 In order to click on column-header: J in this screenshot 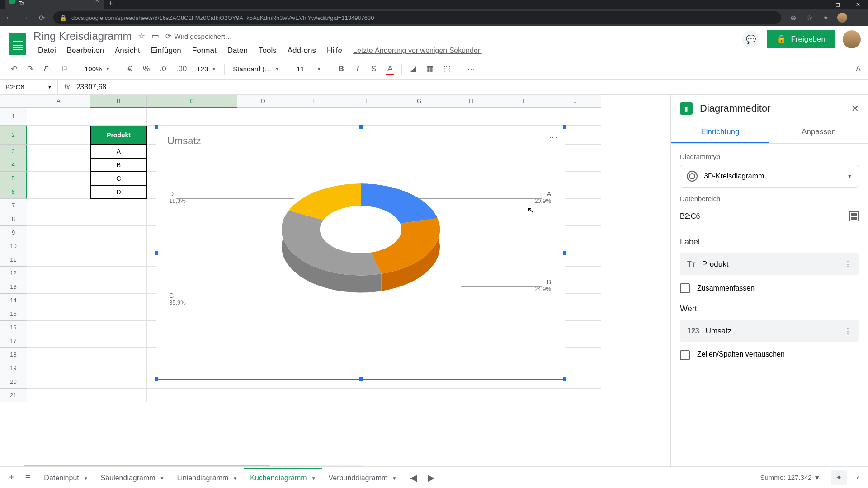, I will do `click(575, 101)`.